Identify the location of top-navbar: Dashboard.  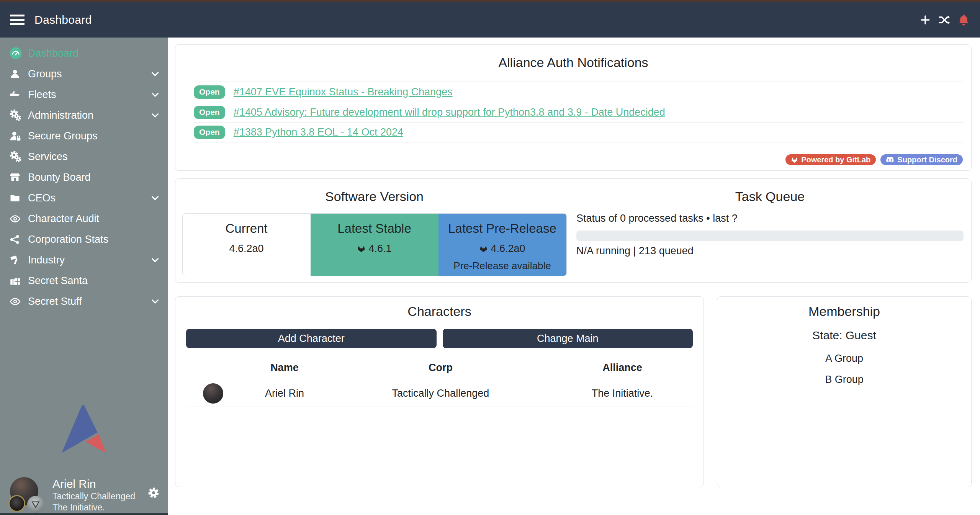
(490, 20).